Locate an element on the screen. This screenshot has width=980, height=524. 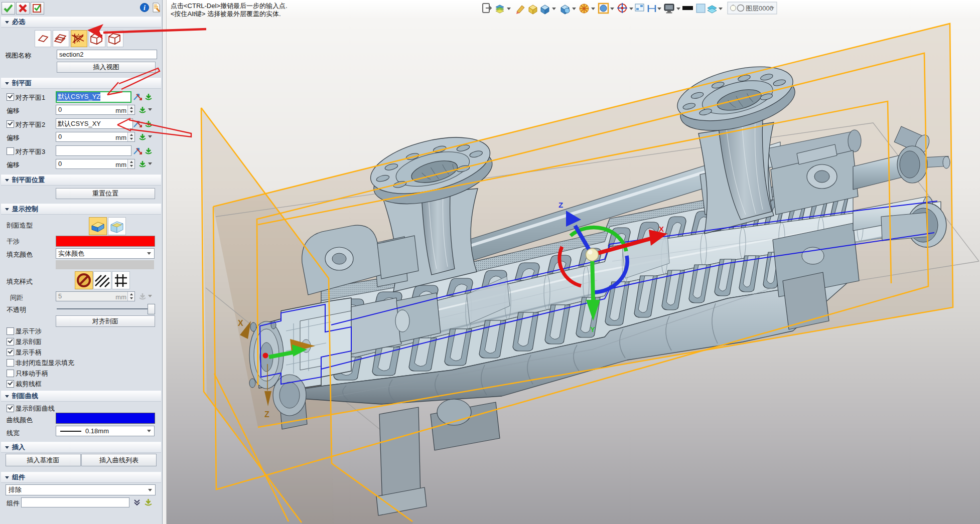
svg-text: i is located at coordinates (145, 8).